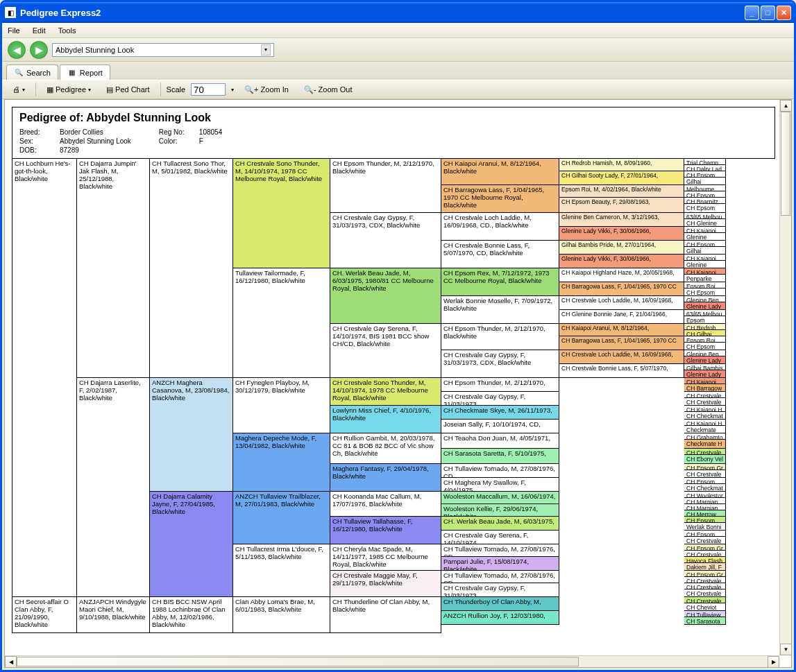  What do you see at coordinates (705, 272) in the screenshot?
I see `pedigree-cell: CH Kaiapoi Ar` at bounding box center [705, 272].